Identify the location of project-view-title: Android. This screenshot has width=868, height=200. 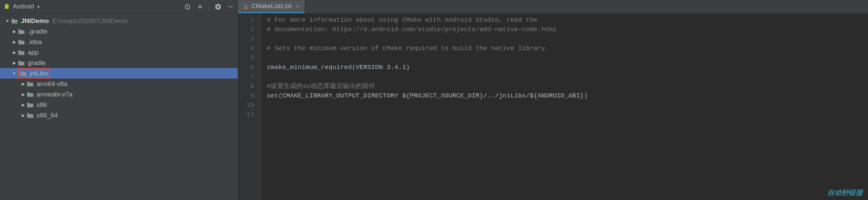
(23, 7).